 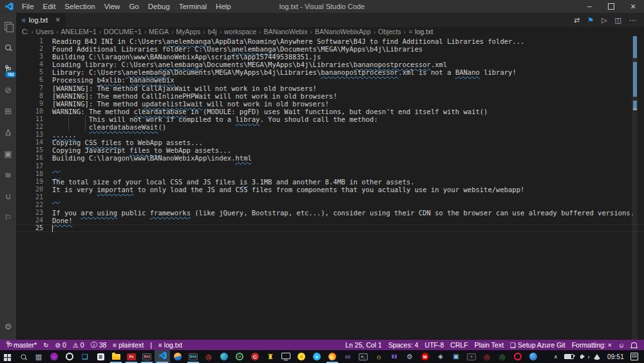 I want to click on status-cursor-position: Ln 25, Col 1, so click(x=363, y=345).